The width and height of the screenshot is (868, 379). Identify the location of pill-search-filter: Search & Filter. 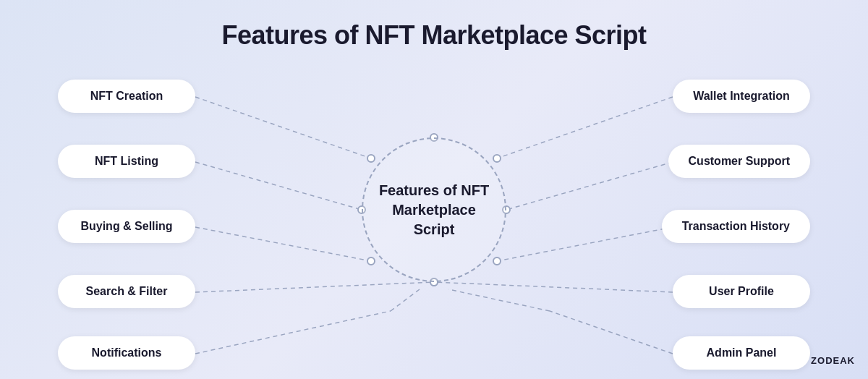
(127, 291).